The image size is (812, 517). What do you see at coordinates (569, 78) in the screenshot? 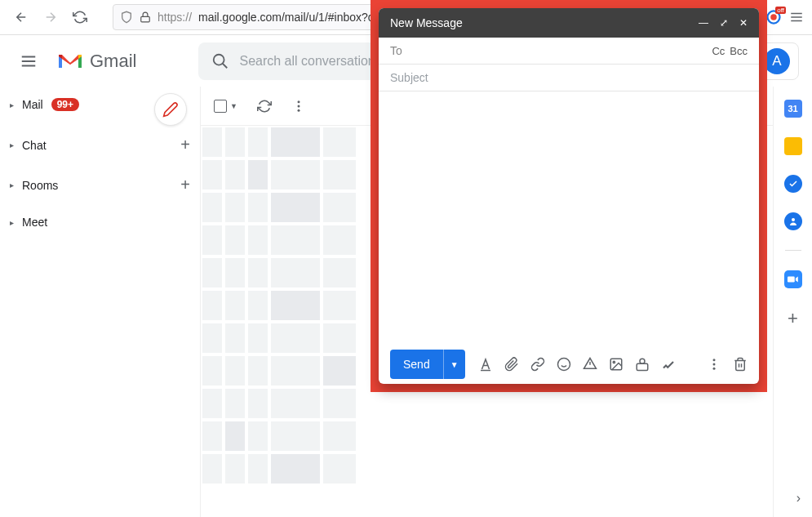
I see `subject-input` at bounding box center [569, 78].